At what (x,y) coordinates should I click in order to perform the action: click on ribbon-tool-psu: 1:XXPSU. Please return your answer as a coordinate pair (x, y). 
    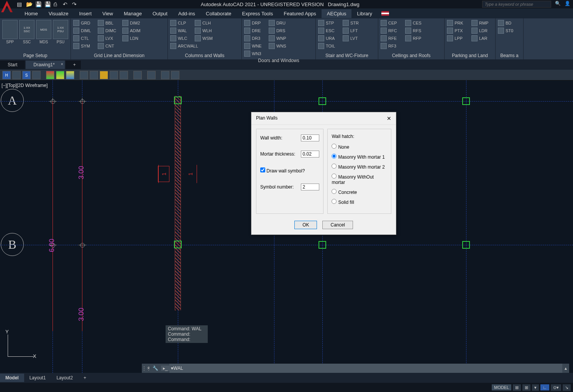
    Looking at the image, I should click on (61, 30).